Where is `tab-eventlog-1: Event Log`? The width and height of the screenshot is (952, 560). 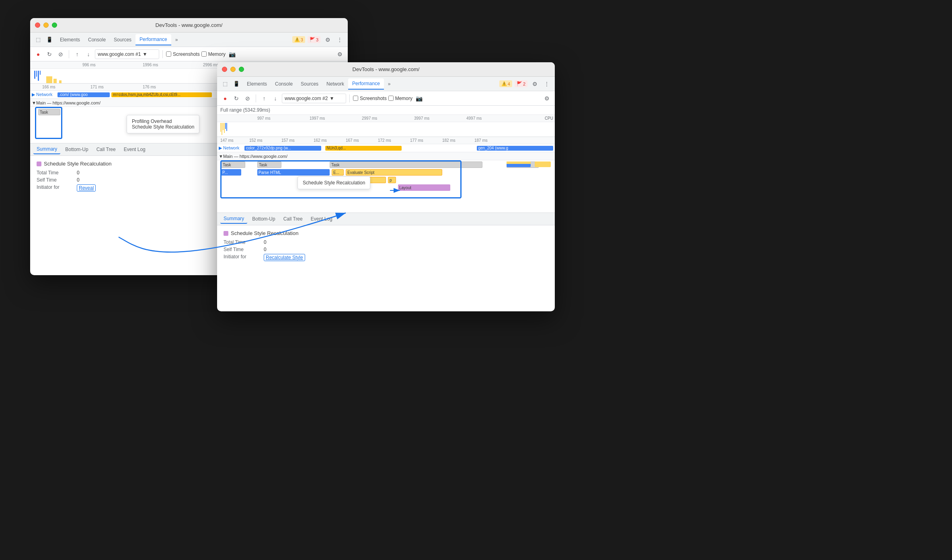 tab-eventlog-1: Event Log is located at coordinates (135, 149).